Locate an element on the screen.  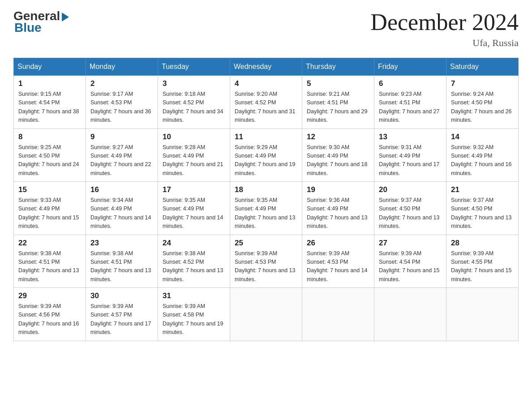
day-info: Sunrise: 9:21 AMSunset: 4:51 PMDaylight:… is located at coordinates (338, 107).